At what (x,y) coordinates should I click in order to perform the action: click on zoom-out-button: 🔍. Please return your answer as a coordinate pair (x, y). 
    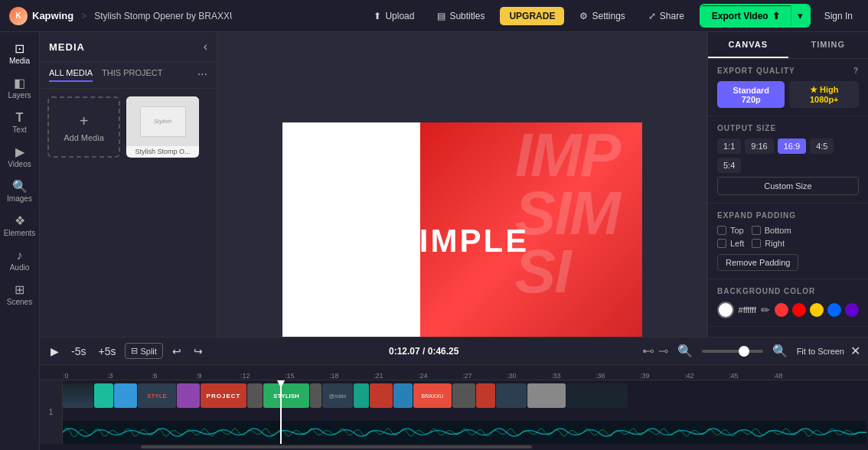
    Looking at the image, I should click on (685, 351).